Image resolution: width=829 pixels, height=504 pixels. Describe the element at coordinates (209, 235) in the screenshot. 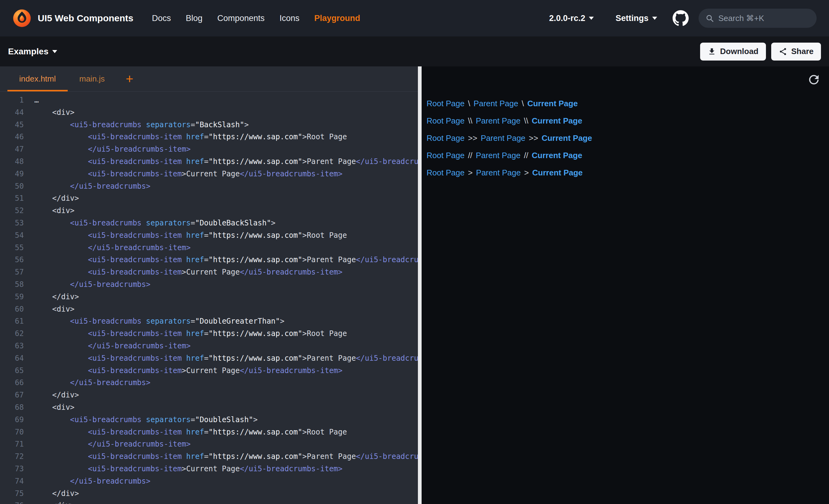

I see `code-line: 54 <ui5-breadcrumbs-item href="https://w…` at that location.